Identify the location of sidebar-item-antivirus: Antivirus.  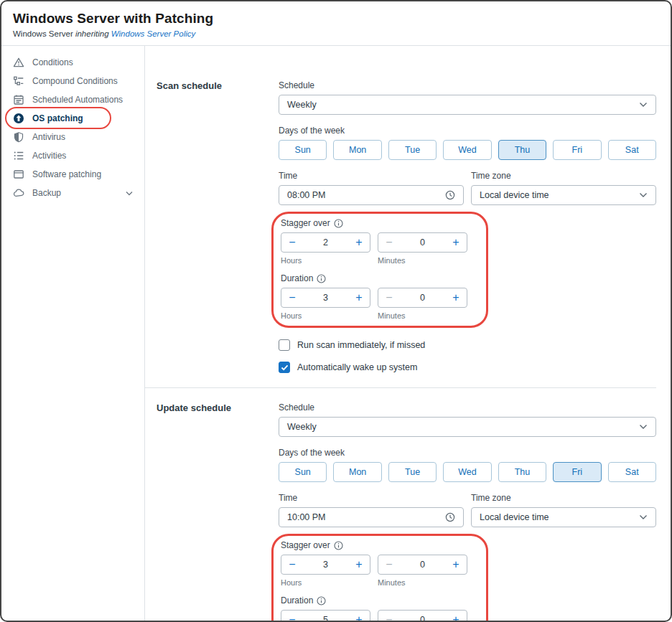
(73, 137).